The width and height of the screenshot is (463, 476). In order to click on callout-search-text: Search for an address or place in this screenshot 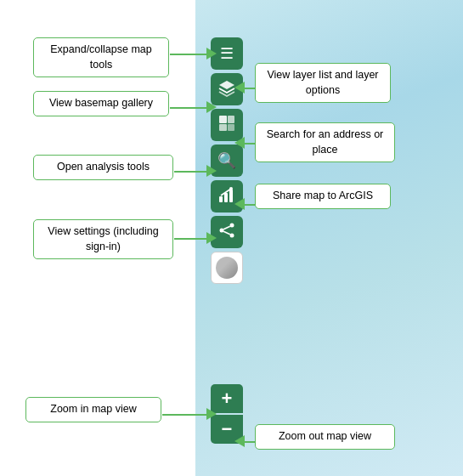, I will do `click(325, 142)`.